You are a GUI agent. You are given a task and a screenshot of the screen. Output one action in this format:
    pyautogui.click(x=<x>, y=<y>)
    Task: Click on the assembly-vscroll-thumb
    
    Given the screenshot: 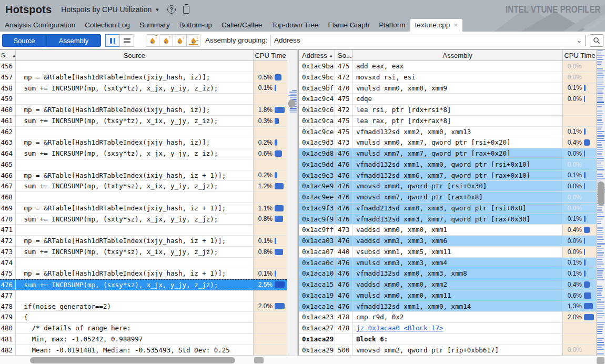 What is the action you would take?
    pyautogui.click(x=601, y=194)
    